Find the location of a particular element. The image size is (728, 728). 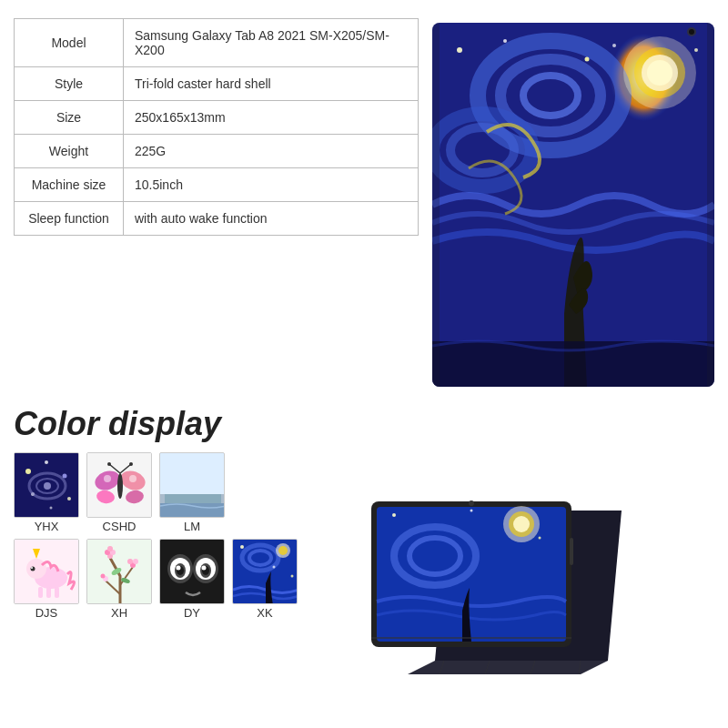

color-swatches-wrap: YHX is located at coordinates (141, 583).